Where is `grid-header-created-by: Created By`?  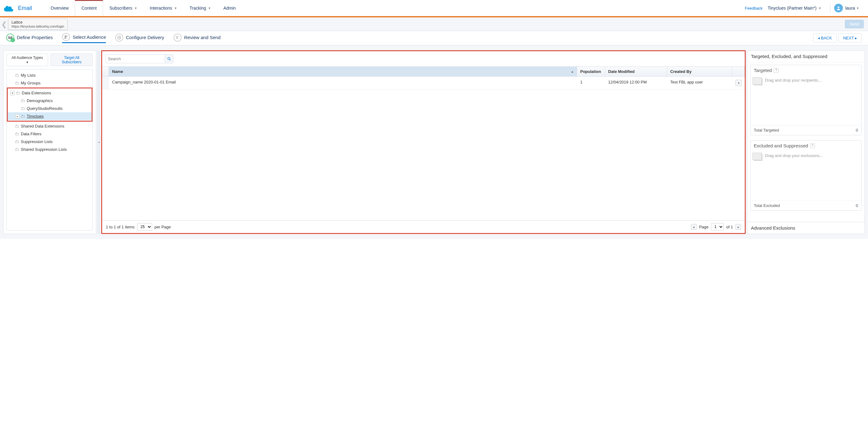
grid-header-created-by: Created By is located at coordinates (700, 71).